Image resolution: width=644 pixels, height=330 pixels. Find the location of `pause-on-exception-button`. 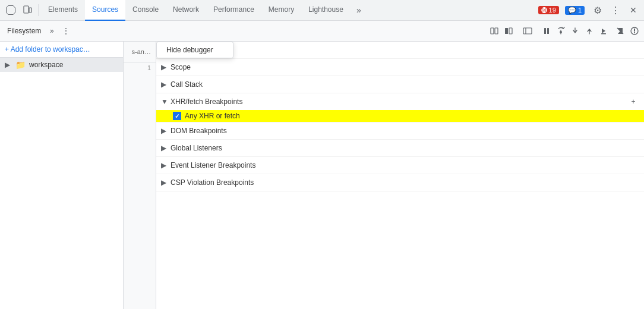

pause-on-exception-button is located at coordinates (634, 31).